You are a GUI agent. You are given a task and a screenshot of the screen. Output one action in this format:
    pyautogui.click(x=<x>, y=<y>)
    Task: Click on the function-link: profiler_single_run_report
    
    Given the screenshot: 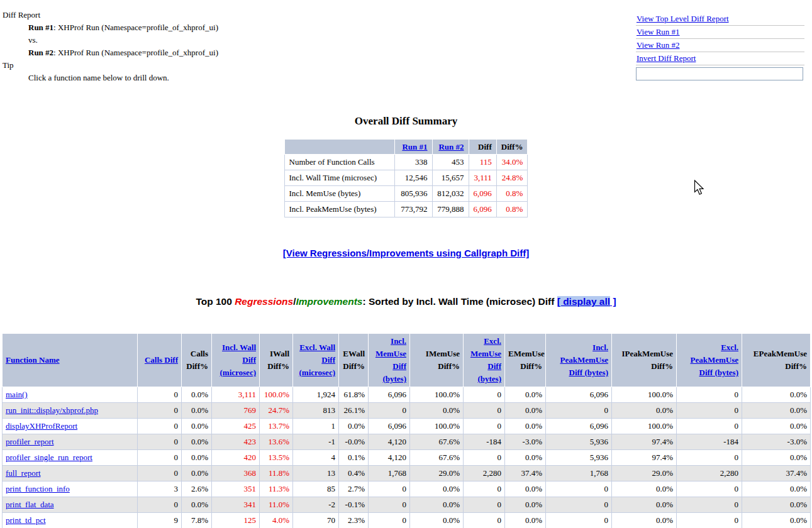 What is the action you would take?
    pyautogui.click(x=49, y=458)
    